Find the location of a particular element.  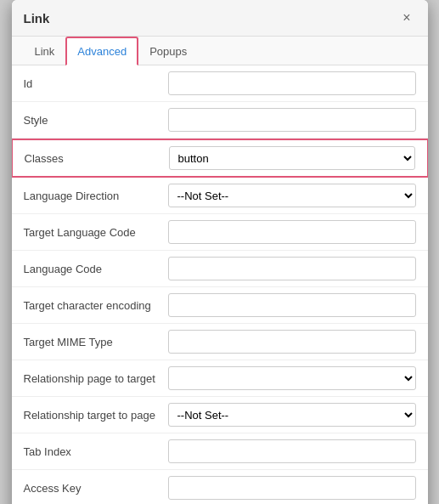

target-language-code-row: Target Language Code is located at coordinates (220, 233).